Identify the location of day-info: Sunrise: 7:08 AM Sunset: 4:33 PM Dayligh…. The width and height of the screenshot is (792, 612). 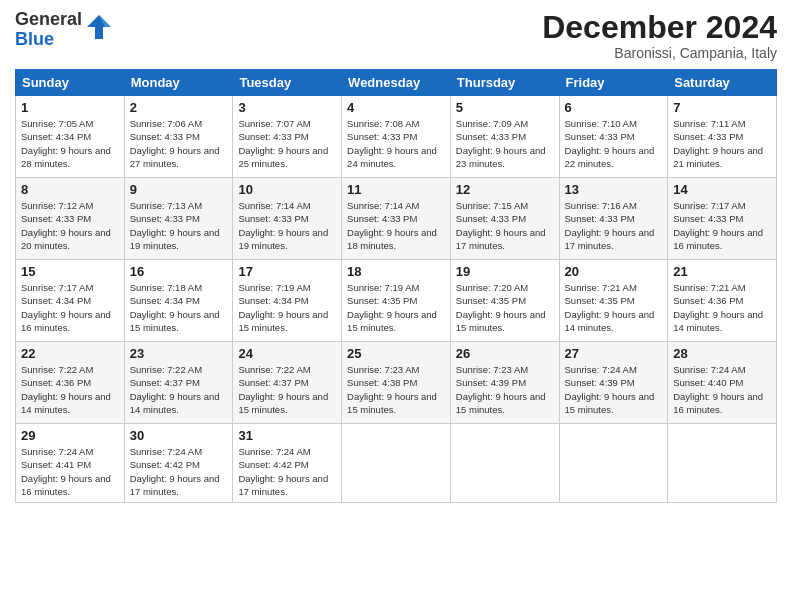
(396, 144).